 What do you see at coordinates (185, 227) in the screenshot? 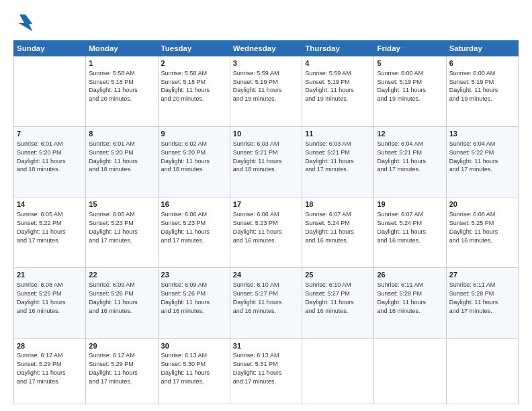
I see `day-info: Sunrise: 6:06 AM Sunset: 5:23 PM Dayligh…` at bounding box center [185, 227].